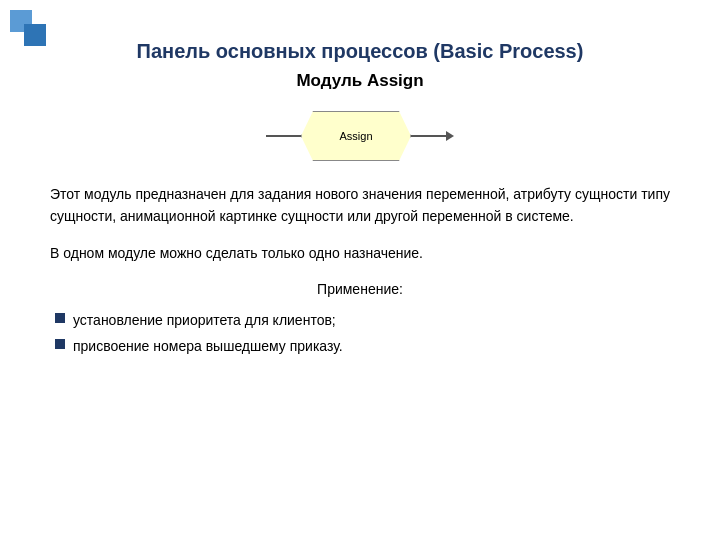 The width and height of the screenshot is (720, 540). Describe the element at coordinates (356, 136) in the screenshot. I see `assign-module-label: Assign` at that location.